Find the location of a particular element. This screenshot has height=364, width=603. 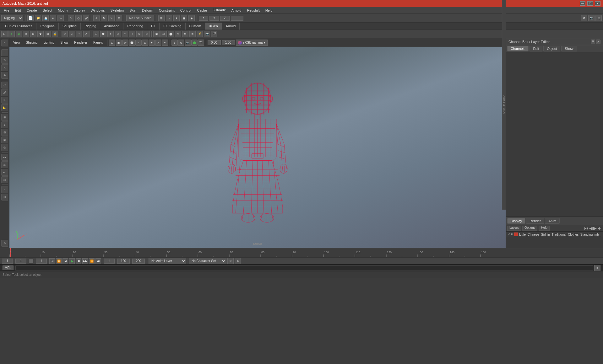

ctx-tab-fxcaching: FX Caching is located at coordinates (172, 26).